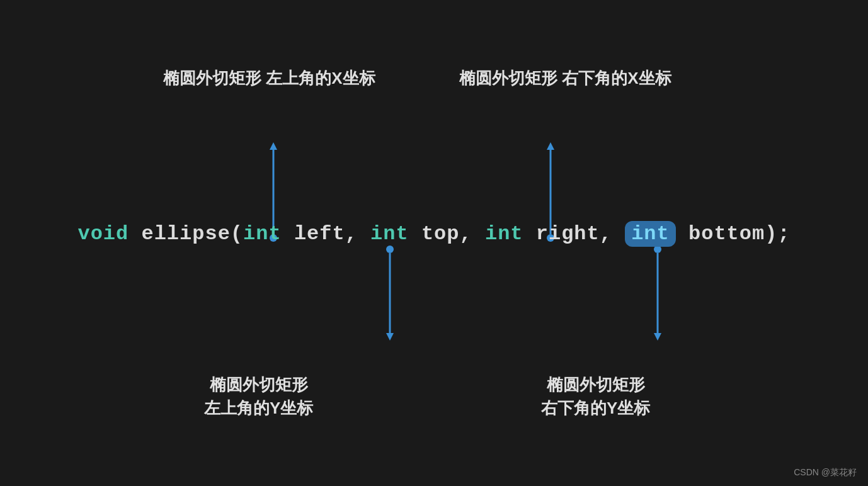 Image resolution: width=868 pixels, height=486 pixels. Describe the element at coordinates (103, 234) in the screenshot. I see `void-keyword: void` at that location.